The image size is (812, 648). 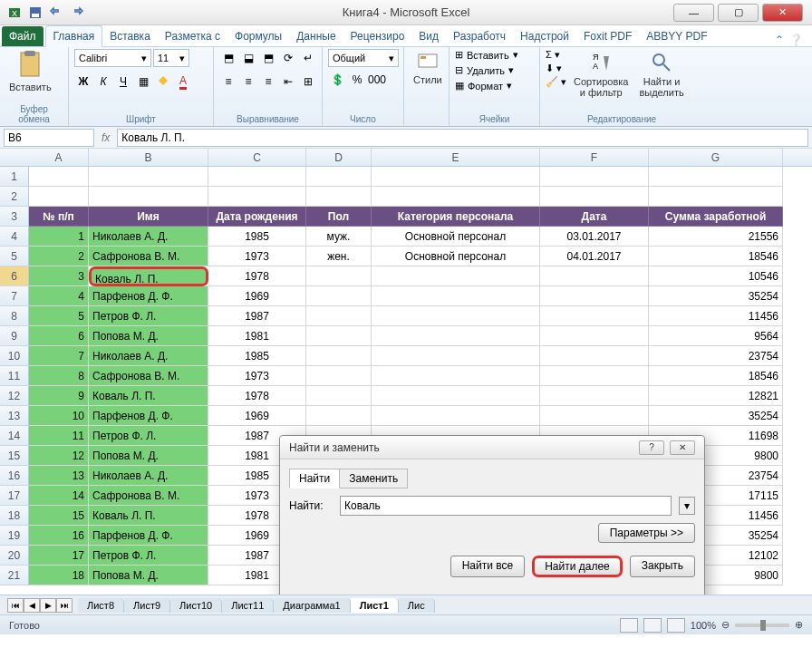 I want to click on data-cell: 9, so click(x=59, y=396).